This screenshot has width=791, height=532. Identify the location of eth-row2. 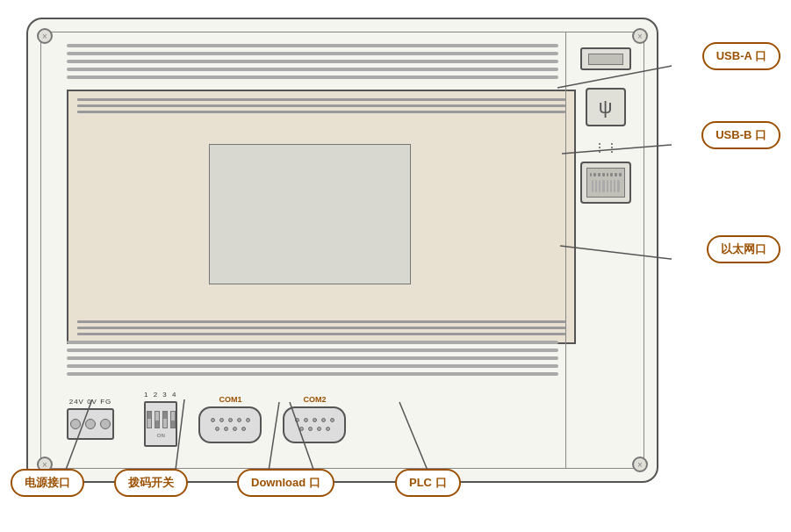
(606, 186).